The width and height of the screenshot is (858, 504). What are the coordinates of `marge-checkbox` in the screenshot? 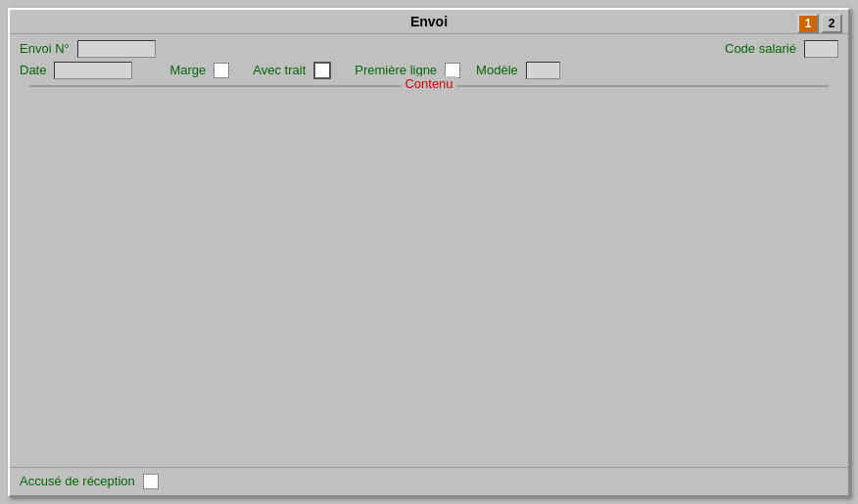 It's located at (221, 70).